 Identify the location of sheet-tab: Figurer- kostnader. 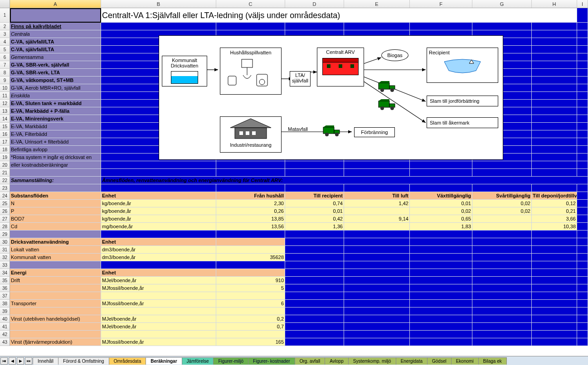
(272, 361).